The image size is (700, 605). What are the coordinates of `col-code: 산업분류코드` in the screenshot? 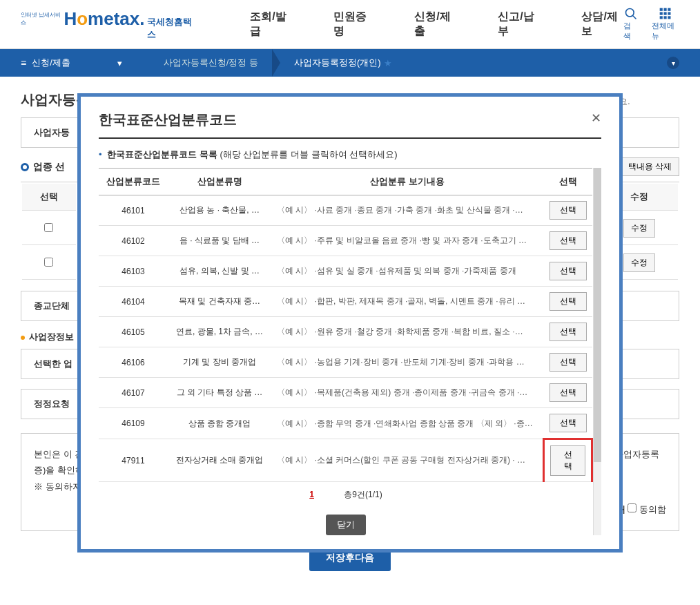 It's located at (133, 182).